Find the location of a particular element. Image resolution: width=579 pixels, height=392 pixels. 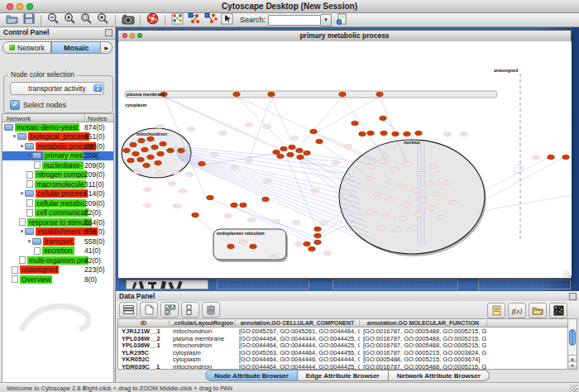

attribute-columns-button is located at coordinates (128, 309).